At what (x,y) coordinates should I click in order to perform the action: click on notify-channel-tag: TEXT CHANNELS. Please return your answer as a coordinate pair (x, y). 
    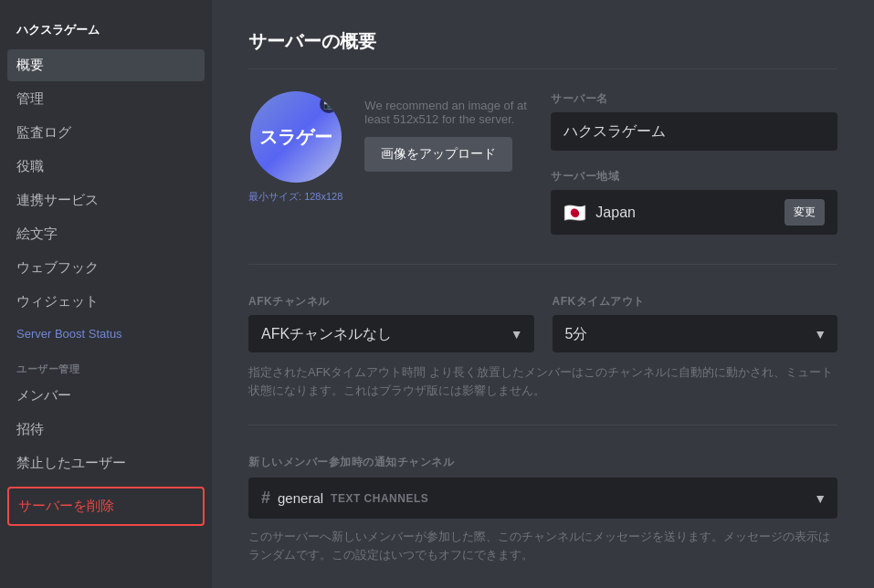
    Looking at the image, I should click on (380, 499).